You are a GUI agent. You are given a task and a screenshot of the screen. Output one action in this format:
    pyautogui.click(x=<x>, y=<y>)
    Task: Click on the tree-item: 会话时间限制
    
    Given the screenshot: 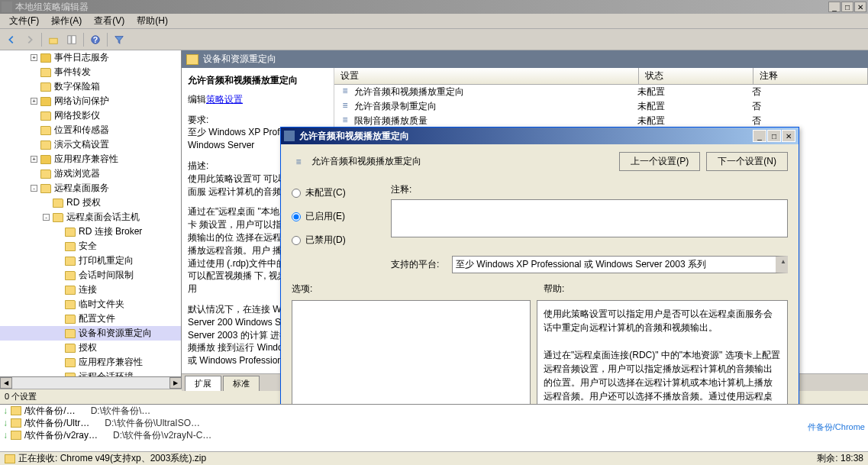 What is the action you would take?
    pyautogui.click(x=90, y=275)
    